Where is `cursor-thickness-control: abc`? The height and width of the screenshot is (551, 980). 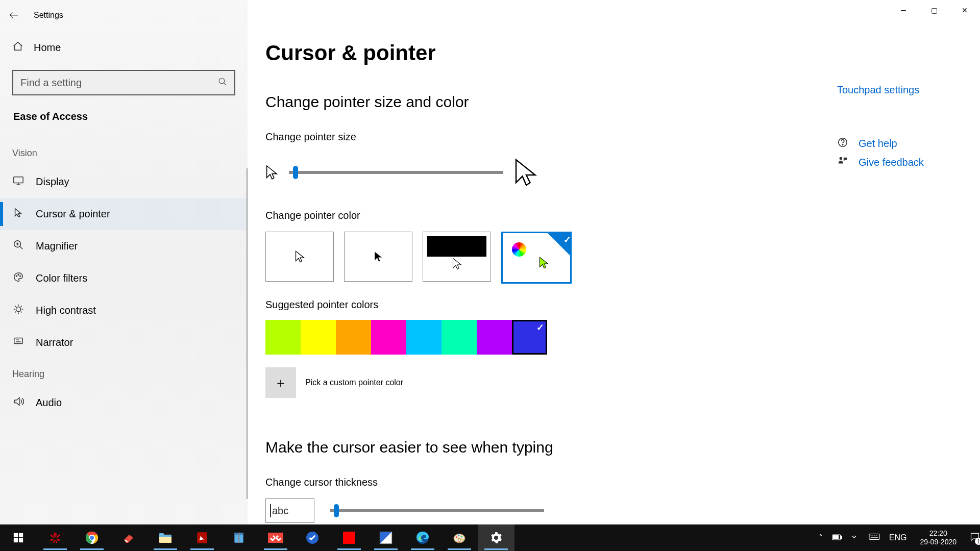
cursor-thickness-control: abc is located at coordinates (623, 511).